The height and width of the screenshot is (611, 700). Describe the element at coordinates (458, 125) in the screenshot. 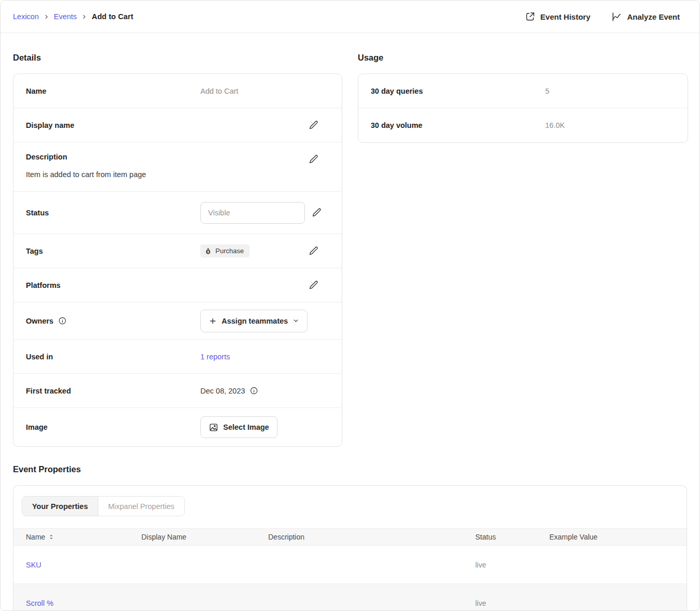

I see `volume-label: 30 day volume` at that location.